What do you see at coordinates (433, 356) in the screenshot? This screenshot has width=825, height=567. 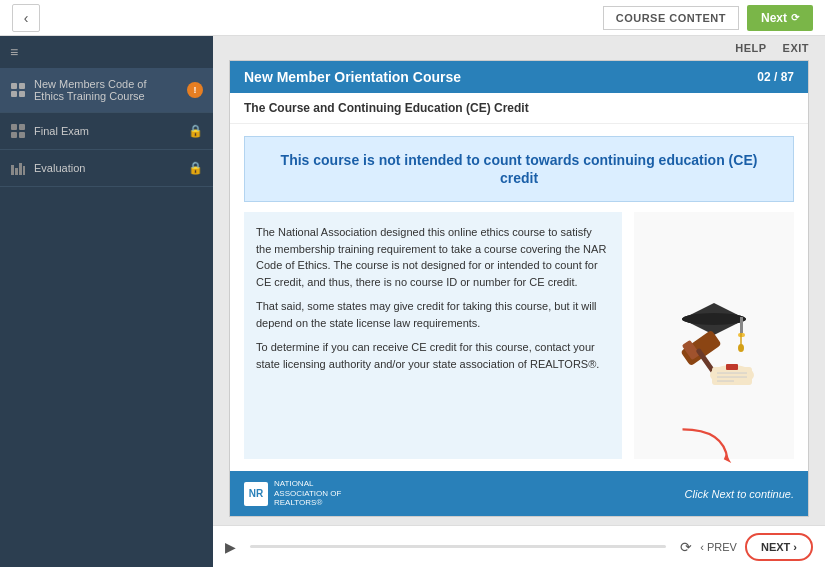 I see `body-text-3: To determine if you can receive CE credi…` at bounding box center [433, 356].